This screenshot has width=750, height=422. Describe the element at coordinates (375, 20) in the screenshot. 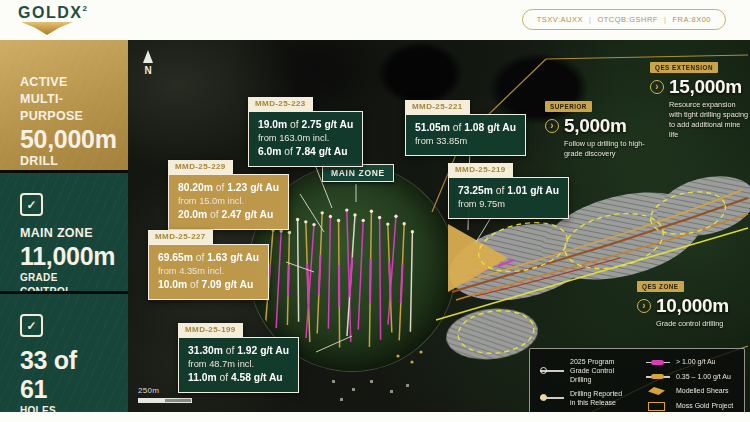

I see `header-bar: GOLDX2 TSXV:AUXX|OTCQB:GSHRF|FRA:8X00` at that location.